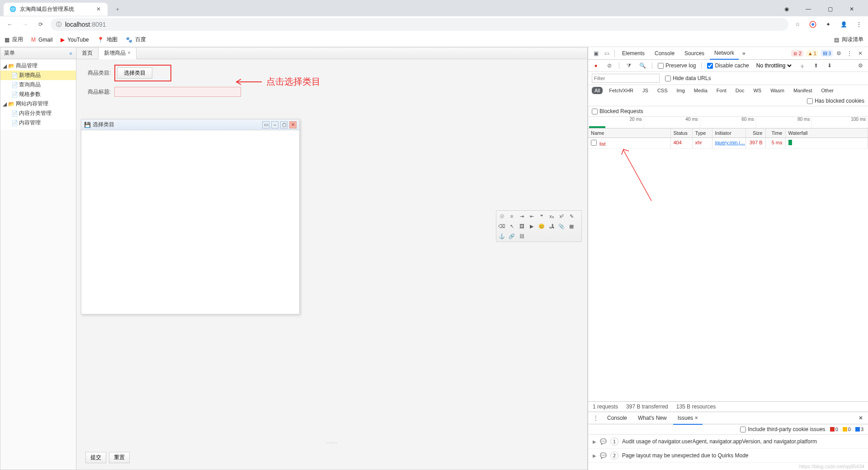  What do you see at coordinates (275, 125) in the screenshot?
I see `minimize-button: –` at bounding box center [275, 125].